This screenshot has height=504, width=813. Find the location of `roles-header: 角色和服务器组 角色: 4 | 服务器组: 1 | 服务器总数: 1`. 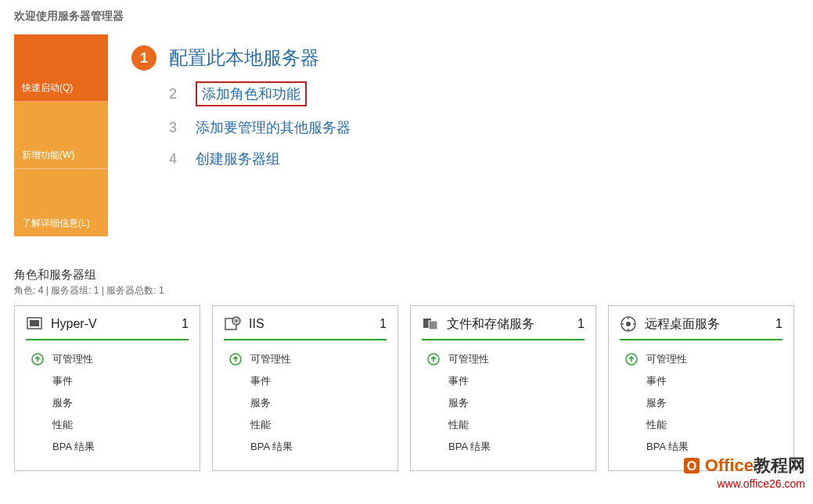

roles-header: 角色和服务器组 角色: 4 | 服务器组: 1 | 服务器总数: 1 is located at coordinates (407, 283).